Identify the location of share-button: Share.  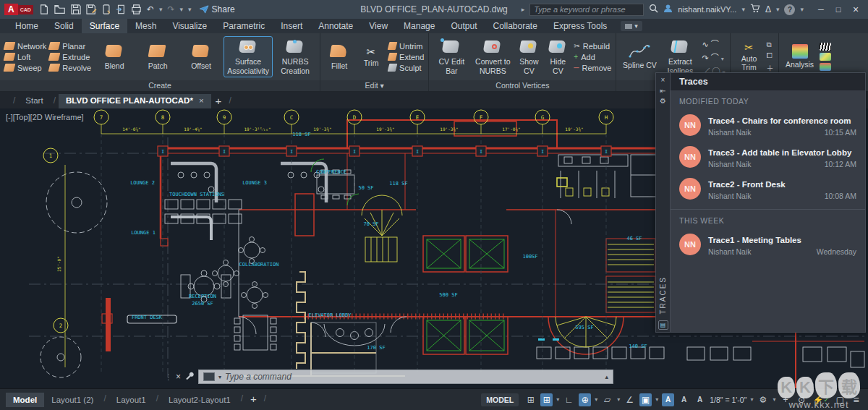
(217, 9).